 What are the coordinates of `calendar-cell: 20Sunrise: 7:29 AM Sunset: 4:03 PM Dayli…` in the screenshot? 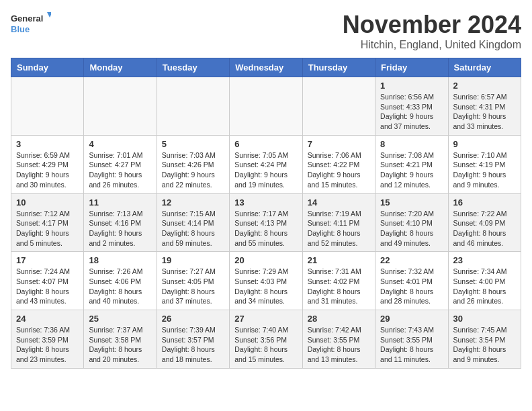 It's located at (266, 281).